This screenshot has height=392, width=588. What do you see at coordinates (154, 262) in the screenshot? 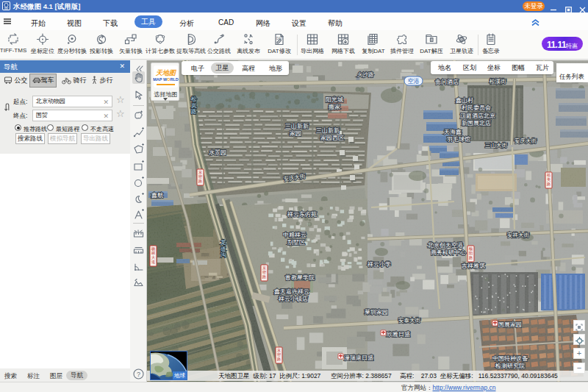
I see `svg-text: 道` at bounding box center [154, 262].